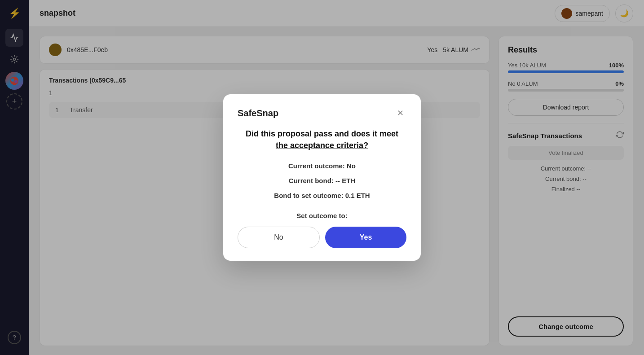 This screenshot has height=355, width=644. What do you see at coordinates (258, 113) in the screenshot?
I see `modal-title: SafeSnap` at bounding box center [258, 113].